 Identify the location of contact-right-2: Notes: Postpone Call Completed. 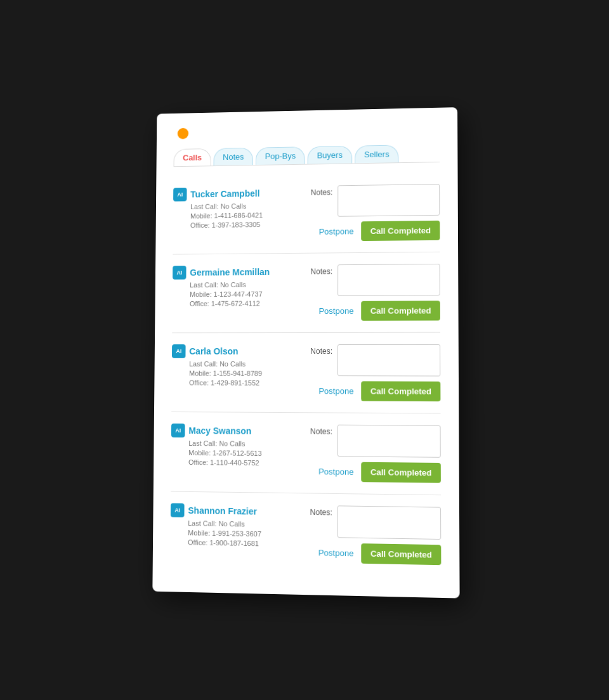
(370, 292).